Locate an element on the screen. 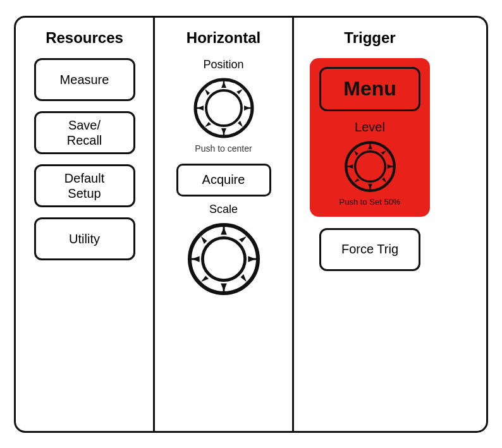  force-trig-button: Force Trig is located at coordinates (370, 250).